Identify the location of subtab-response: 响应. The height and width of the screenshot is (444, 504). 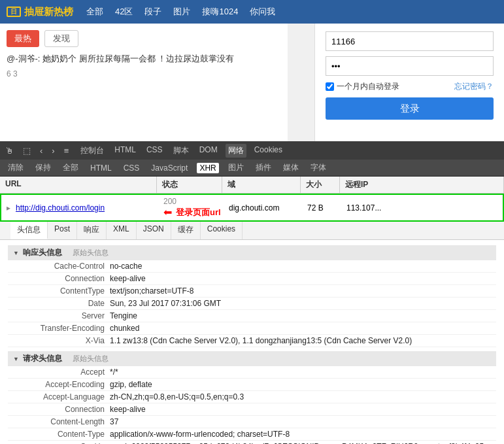
(92, 230).